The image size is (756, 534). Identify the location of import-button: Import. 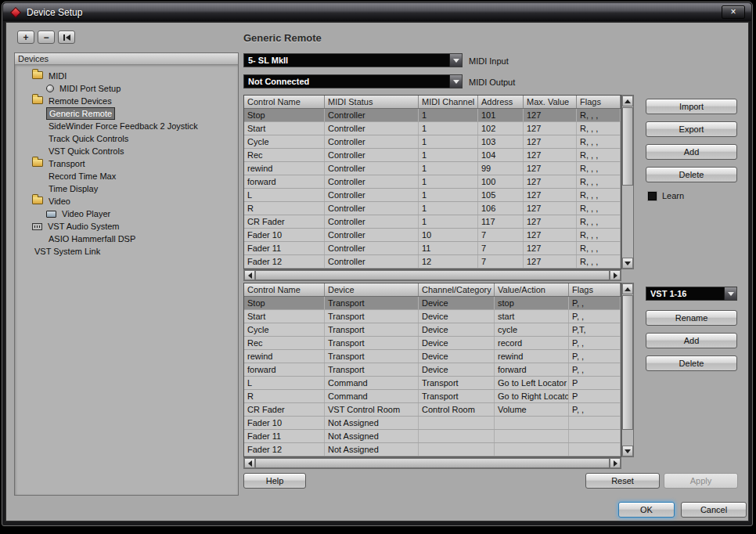
(692, 106).